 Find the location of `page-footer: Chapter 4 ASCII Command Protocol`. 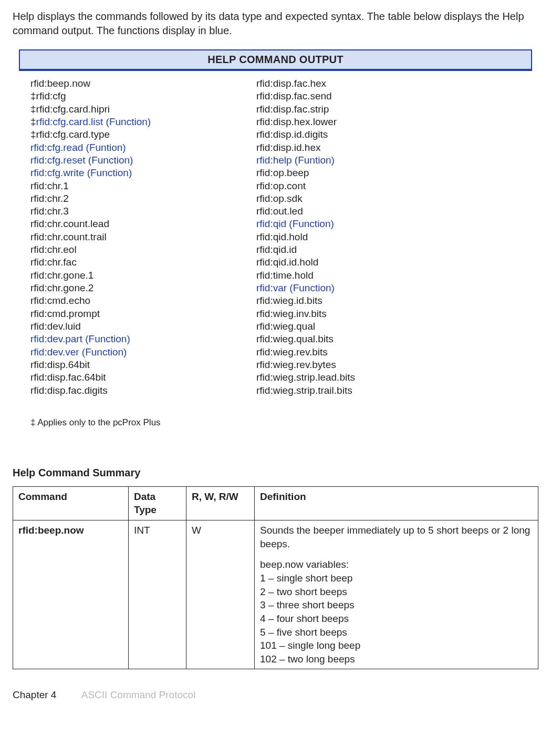

page-footer: Chapter 4 ASCII Command Protocol is located at coordinates (275, 695).